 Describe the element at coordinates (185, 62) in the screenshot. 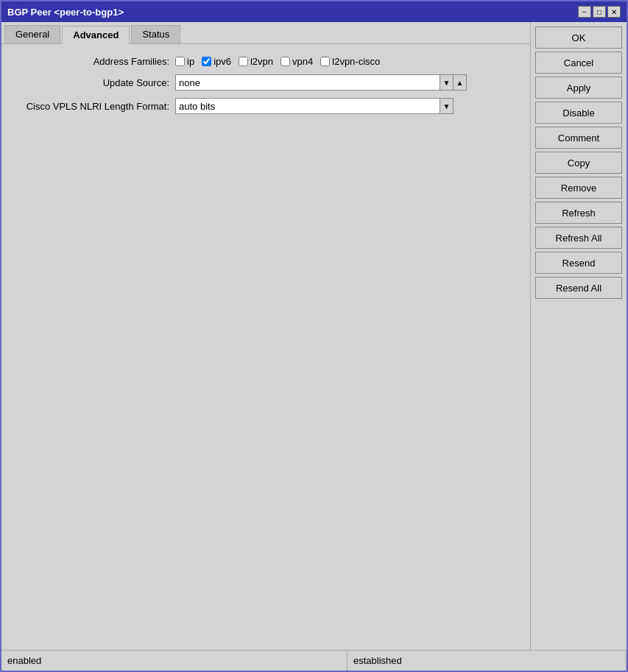

I see `checkbox-ip: ip` at that location.